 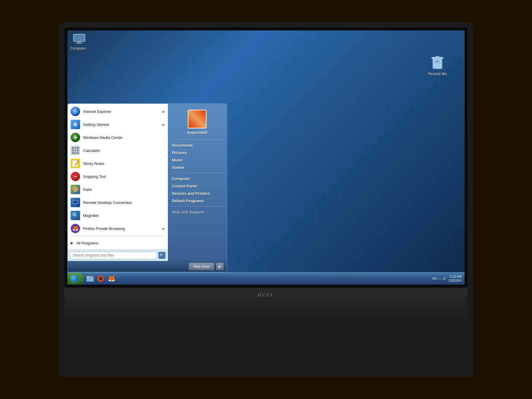 I want to click on clock: 3:13 PM 2/26/2024, so click(x=455, y=278).